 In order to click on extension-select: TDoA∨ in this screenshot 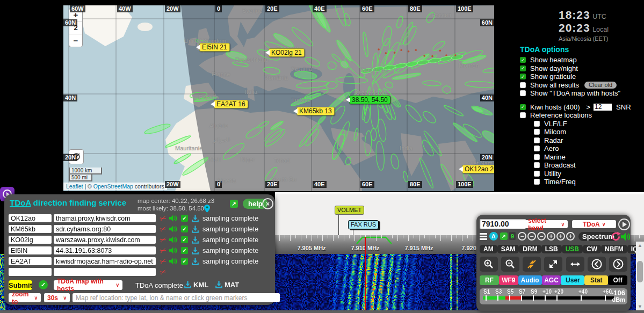, I will do `click(594, 224)`.